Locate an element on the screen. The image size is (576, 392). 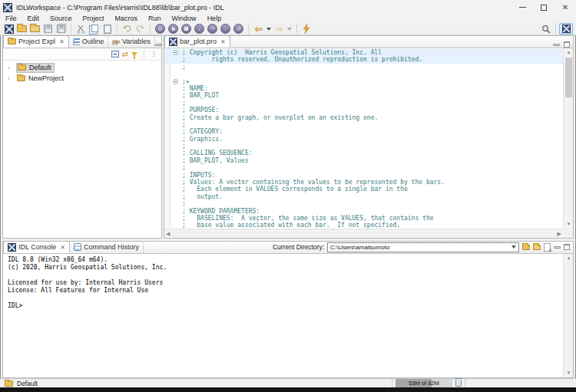
tab-bar-plot-pro: bar_plot.pro✕ is located at coordinates (197, 41).